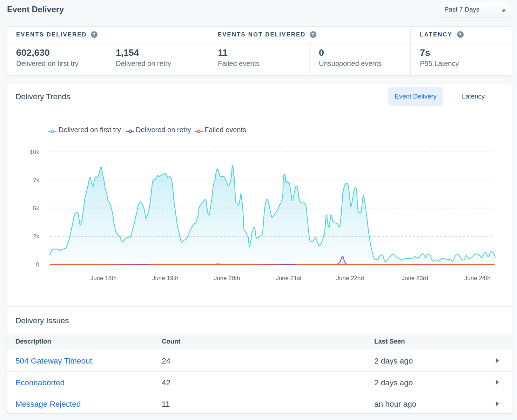 The height and width of the screenshot is (420, 517). What do you see at coordinates (166, 278) in the screenshot?
I see `svg-text: June 19th` at bounding box center [166, 278].